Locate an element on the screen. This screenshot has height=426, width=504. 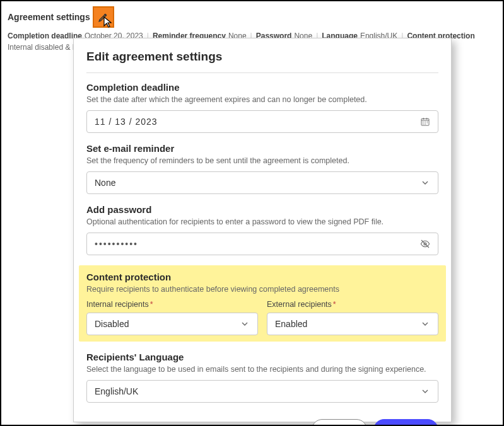
language-desc: Select the language to be used in emails… is located at coordinates (262, 369).